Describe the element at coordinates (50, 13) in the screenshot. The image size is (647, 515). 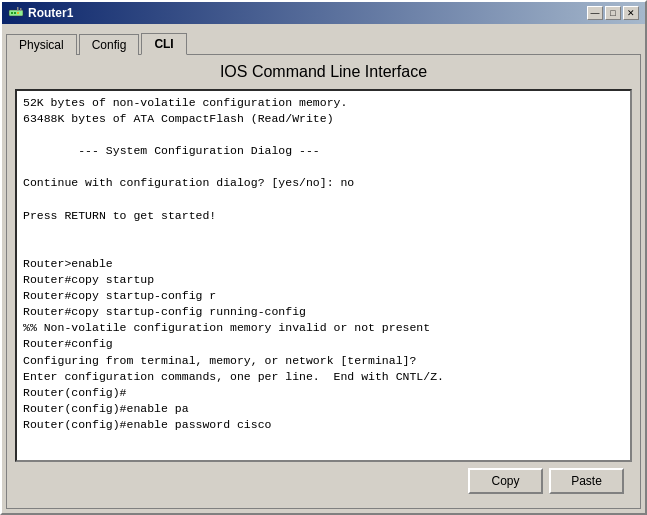
I see `window-title: Router1` at that location.